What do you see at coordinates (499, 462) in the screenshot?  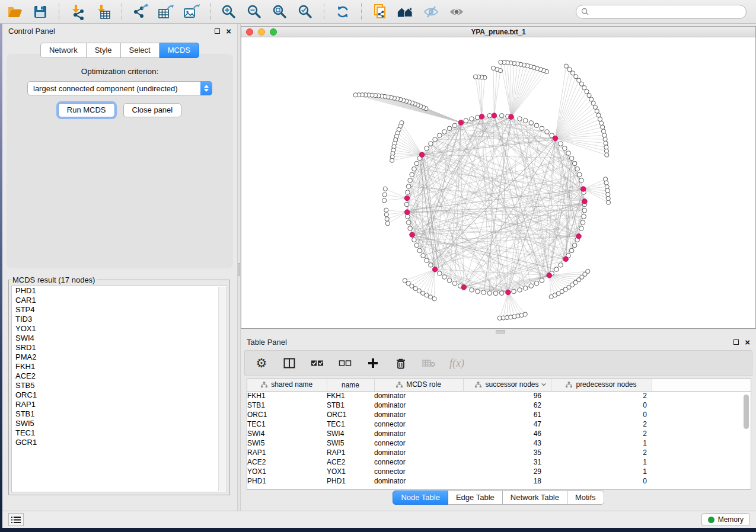 I see `table-row: ACE2ACE2connector311` at bounding box center [499, 462].